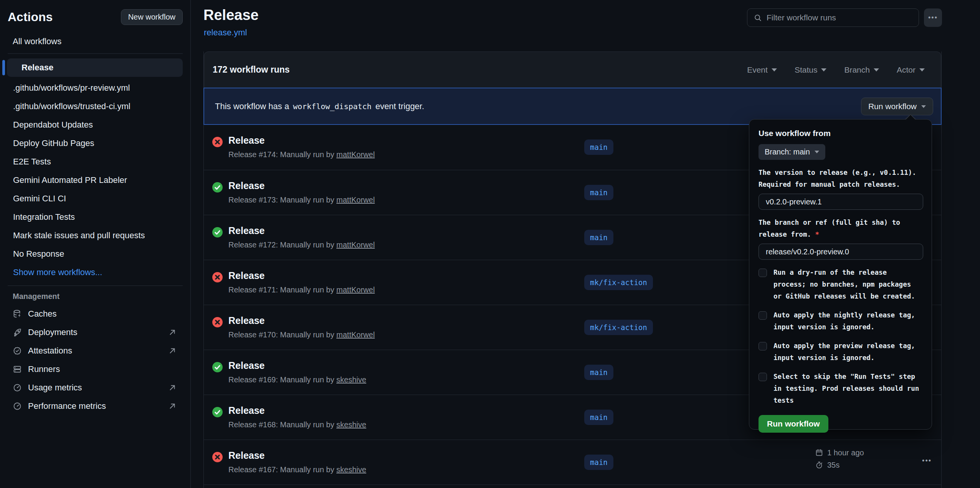  Describe the element at coordinates (17, 314) in the screenshot. I see `cache-icon` at that location.